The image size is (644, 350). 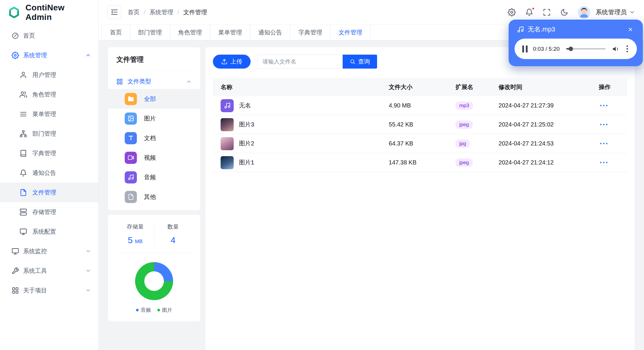 What do you see at coordinates (414, 106) in the screenshot?
I see `file-size: 4.90 MB` at bounding box center [414, 106].